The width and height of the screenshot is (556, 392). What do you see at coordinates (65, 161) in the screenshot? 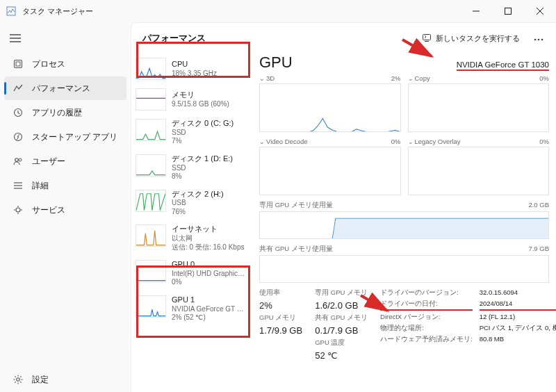
I see `nav-item-users: ユーザー` at bounding box center [65, 161].